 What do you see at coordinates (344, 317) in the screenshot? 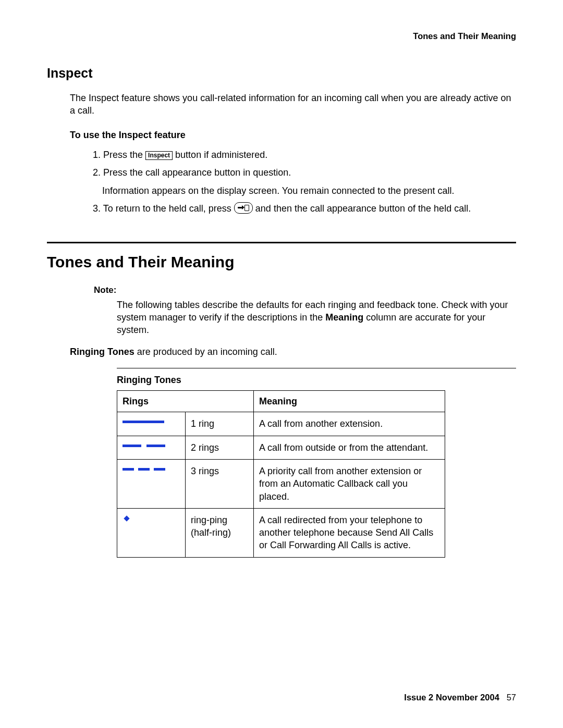
I see `note-bold: Meaning` at bounding box center [344, 317].